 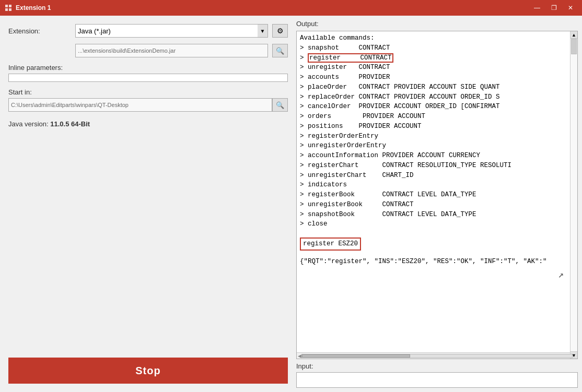 I want to click on output-cmd-close: > close, so click(x=437, y=224).